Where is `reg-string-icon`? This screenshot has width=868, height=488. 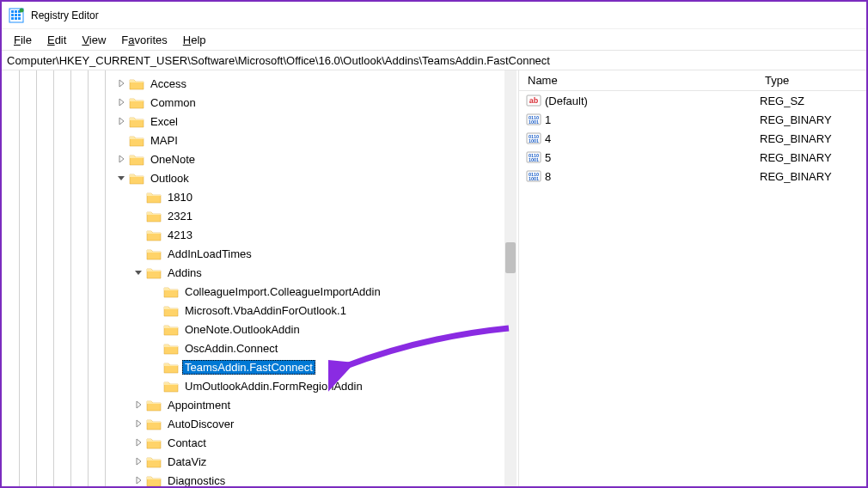 reg-string-icon is located at coordinates (534, 101).